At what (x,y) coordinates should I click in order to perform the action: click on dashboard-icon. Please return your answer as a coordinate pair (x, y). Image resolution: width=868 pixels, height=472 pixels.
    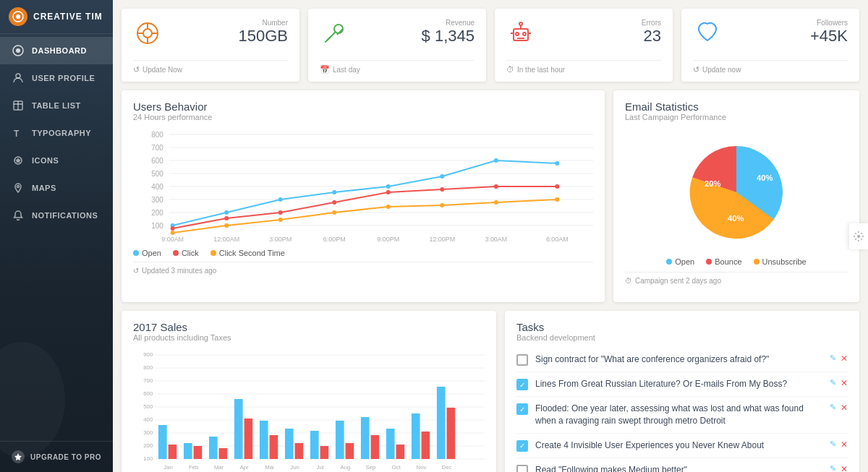
    Looking at the image, I should click on (18, 51).